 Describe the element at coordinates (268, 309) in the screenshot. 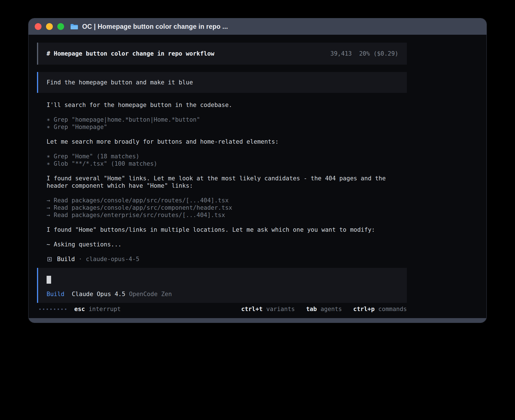

I see `variants-hint: ctrl+t variants` at that location.